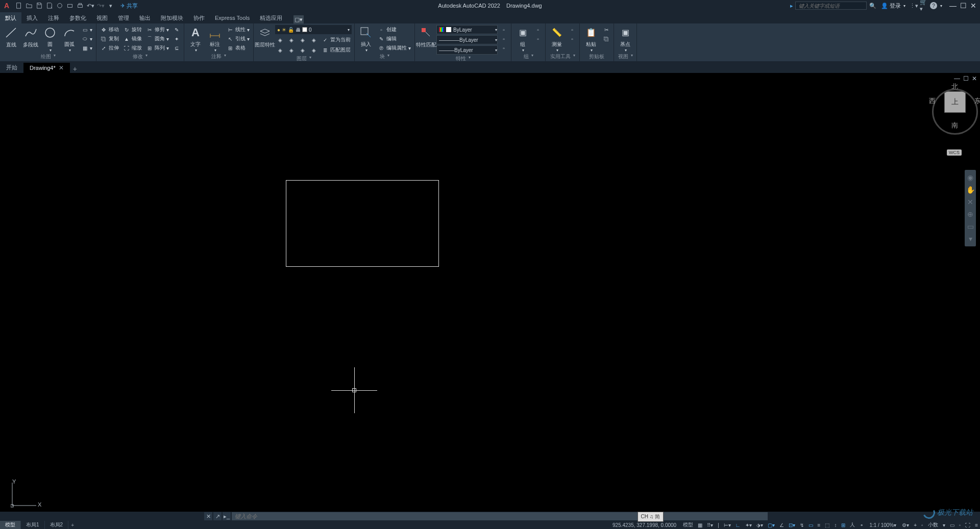  What do you see at coordinates (87, 39) in the screenshot?
I see `ellipse-button: ⬭▾` at bounding box center [87, 39].